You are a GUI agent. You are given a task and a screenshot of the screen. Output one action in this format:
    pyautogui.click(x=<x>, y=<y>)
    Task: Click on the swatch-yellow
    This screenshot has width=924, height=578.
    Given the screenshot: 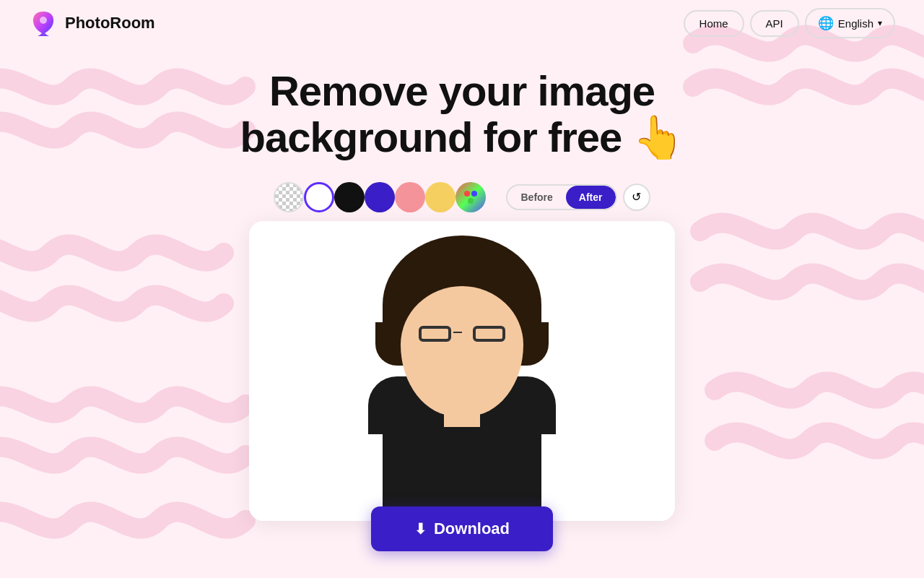 What is the action you would take?
    pyautogui.click(x=440, y=197)
    